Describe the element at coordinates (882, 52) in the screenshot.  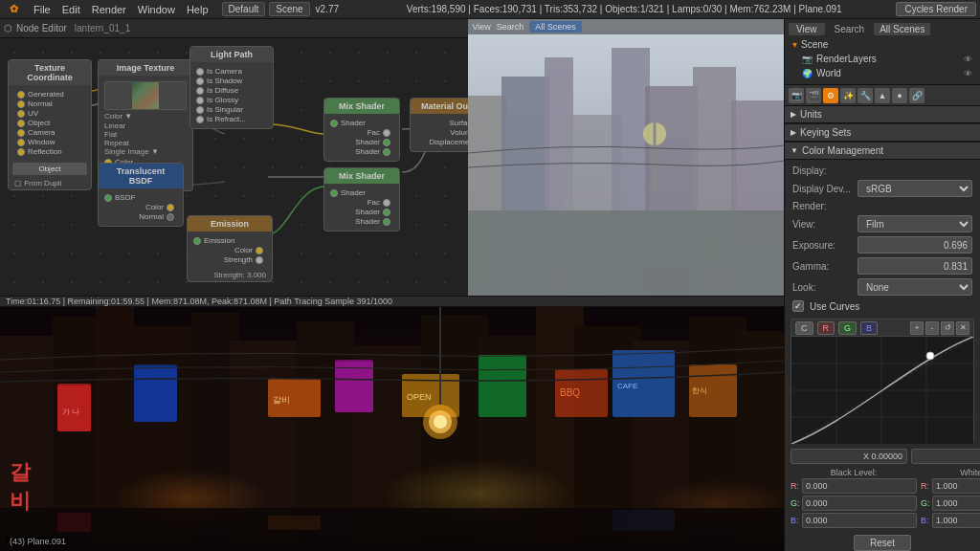
I see `scene-tree: View Search All Scenes ▾ Scene 📷 RenderL…` at that location.